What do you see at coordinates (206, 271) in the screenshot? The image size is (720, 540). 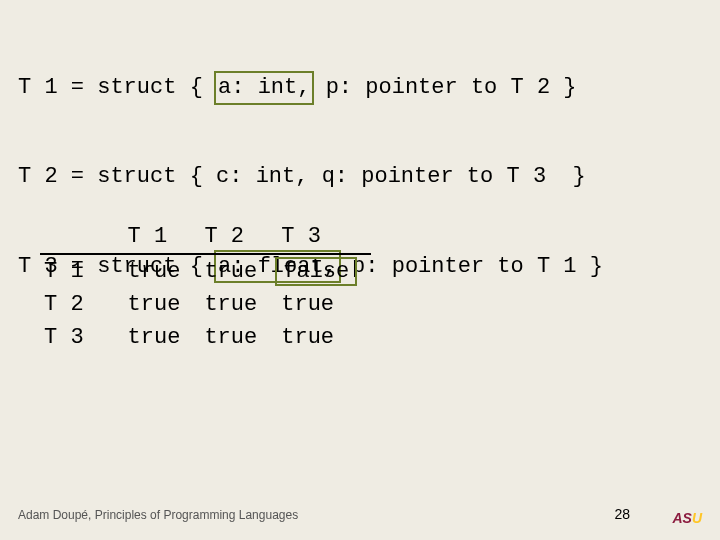 I see `table-row: T 1truetruefalse` at bounding box center [206, 271].